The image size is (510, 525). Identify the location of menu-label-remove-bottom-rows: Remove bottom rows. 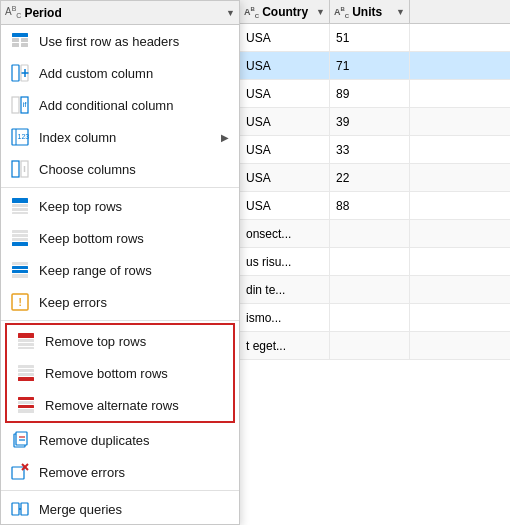
(134, 374).